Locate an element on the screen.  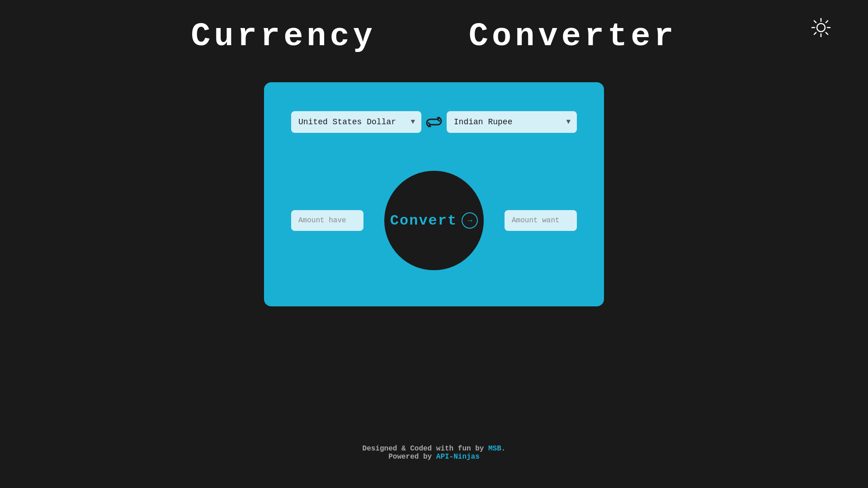
page-title: Currency Converter is located at coordinates (434, 37).